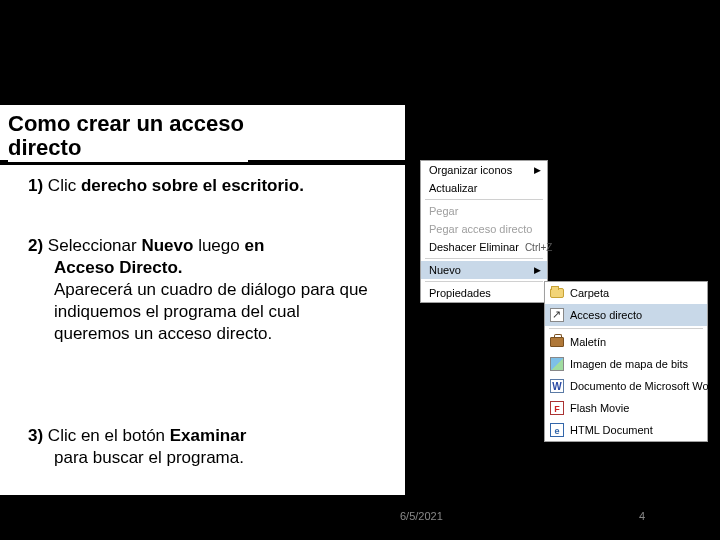  I want to click on submenu-item-label: Acceso directo, so click(606, 315).